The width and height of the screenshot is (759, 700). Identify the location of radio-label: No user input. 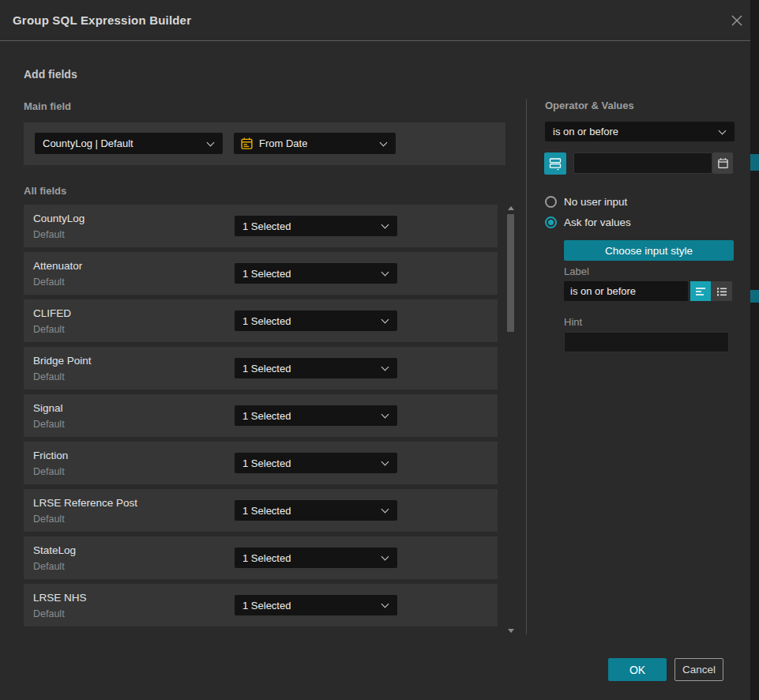
(596, 202).